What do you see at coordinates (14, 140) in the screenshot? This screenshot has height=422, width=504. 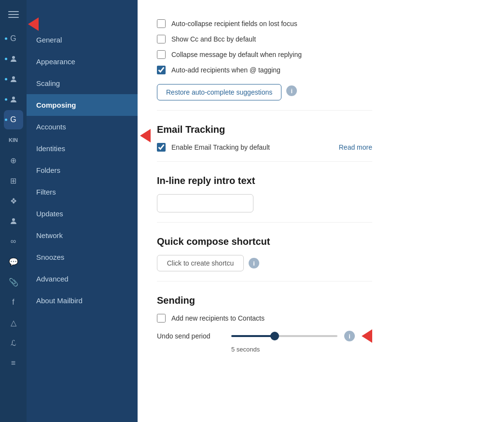 I see `icon-kin: KIN` at bounding box center [14, 140].